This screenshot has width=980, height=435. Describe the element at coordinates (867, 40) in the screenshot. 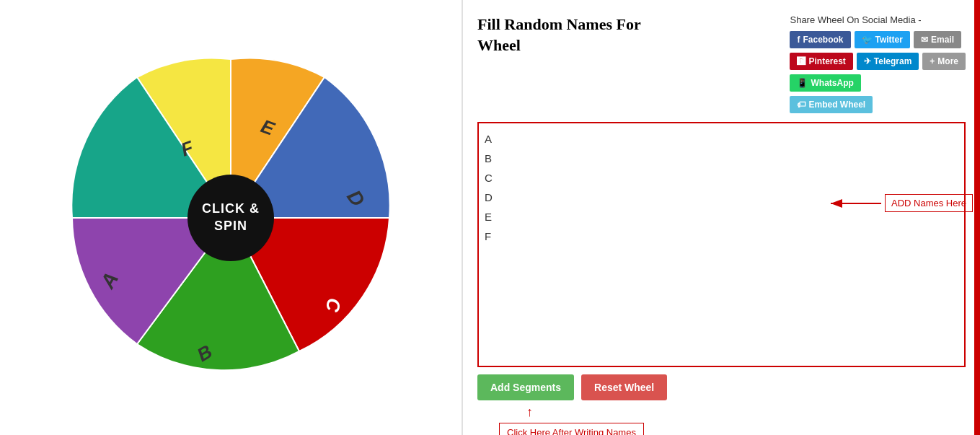

I see `twitter-icon: 🐦` at that location.